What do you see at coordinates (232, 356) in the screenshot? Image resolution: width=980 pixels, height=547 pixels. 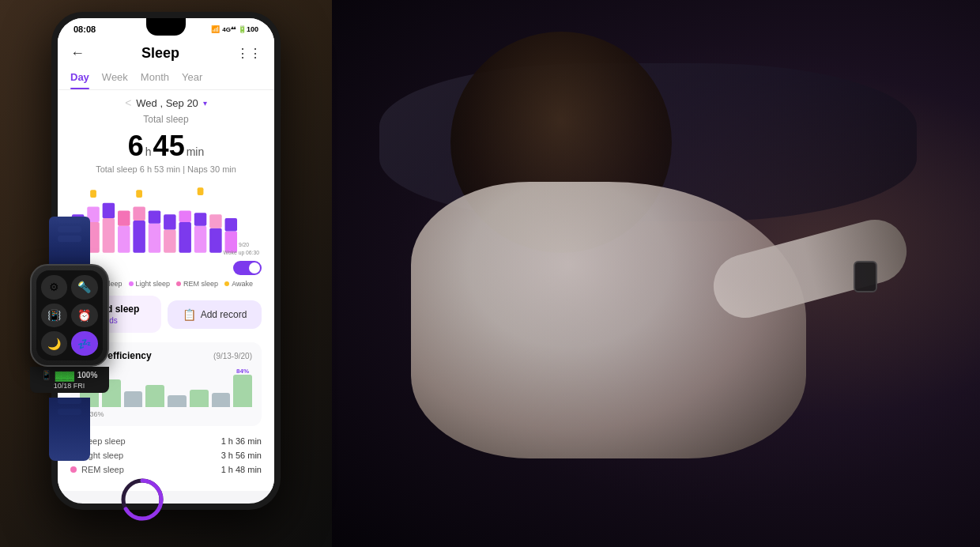 I see `efficiency-range: (9/13-9/20)` at bounding box center [232, 356].